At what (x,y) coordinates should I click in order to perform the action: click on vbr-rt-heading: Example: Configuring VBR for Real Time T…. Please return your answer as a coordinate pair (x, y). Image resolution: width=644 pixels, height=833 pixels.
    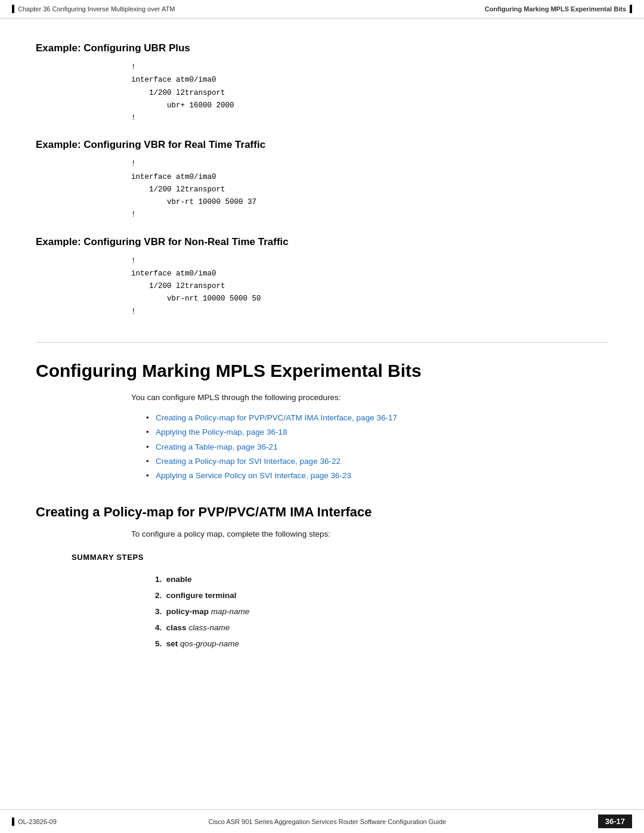
    Looking at the image, I should click on (322, 145).